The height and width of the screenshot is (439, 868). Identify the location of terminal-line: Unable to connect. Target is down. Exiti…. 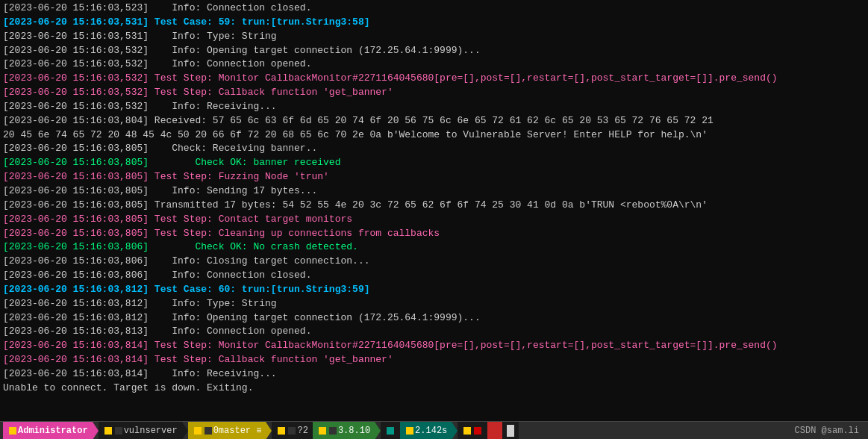
(434, 388).